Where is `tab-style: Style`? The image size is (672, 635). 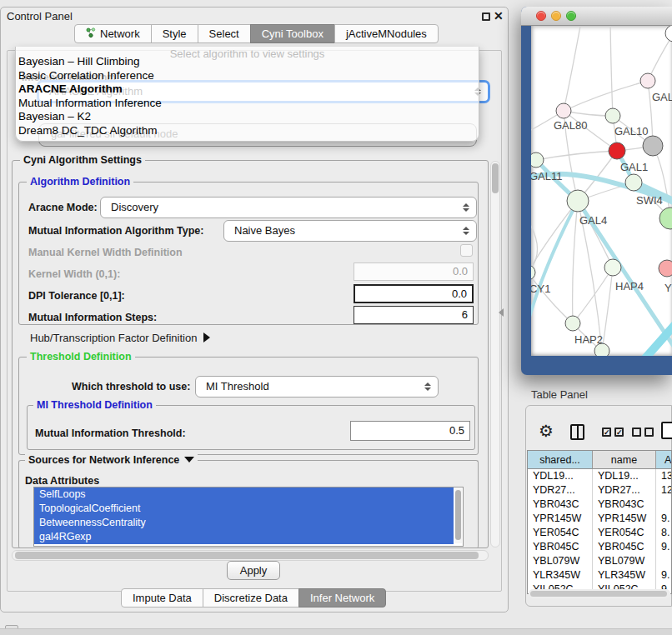
tab-style: Style is located at coordinates (175, 33).